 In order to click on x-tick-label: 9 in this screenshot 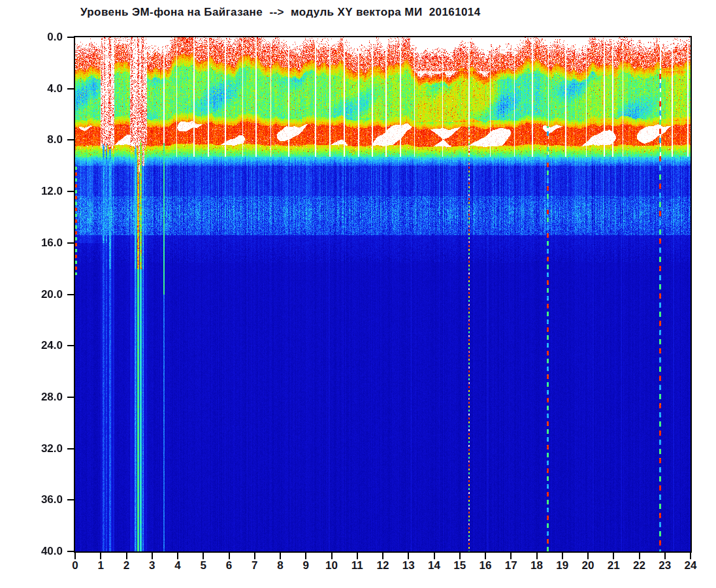, I will do `click(306, 566)`.